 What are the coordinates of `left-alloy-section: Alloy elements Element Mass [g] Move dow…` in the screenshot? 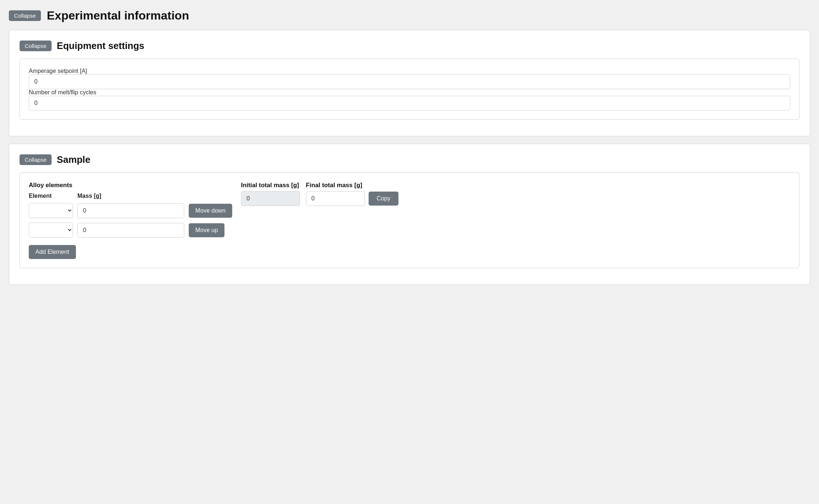 It's located at (130, 220).